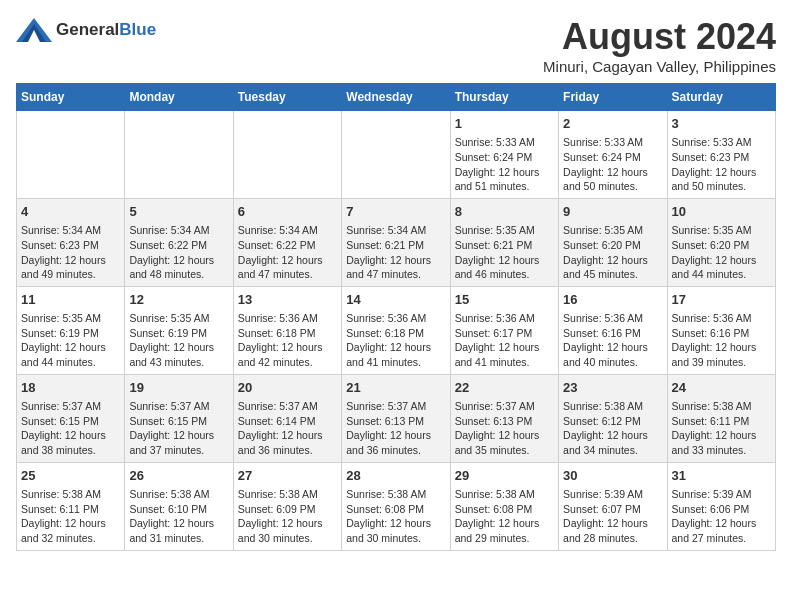  I want to click on table-row: 5Sunrise: 5:34 AMSunset: 6:22 PMDaylight…, so click(179, 242).